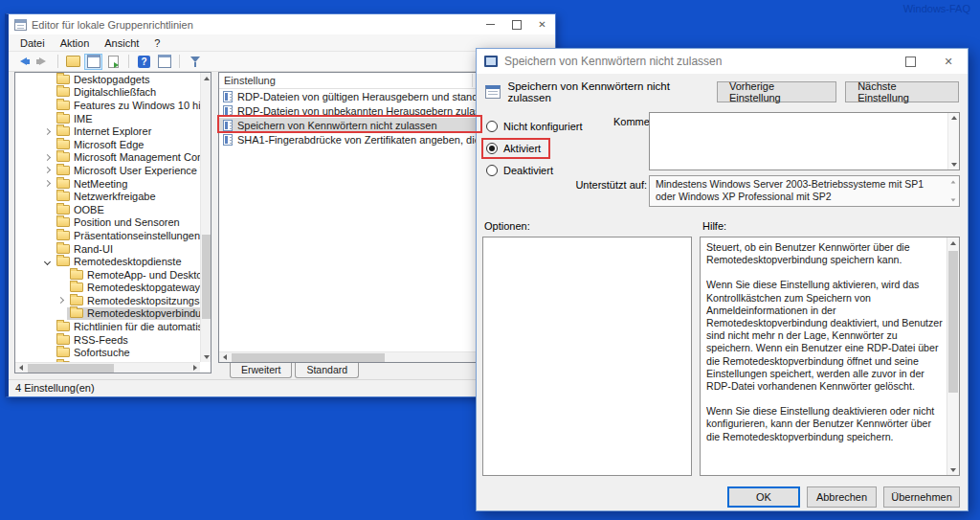  Describe the element at coordinates (490, 25) in the screenshot. I see `minimize-button` at that location.